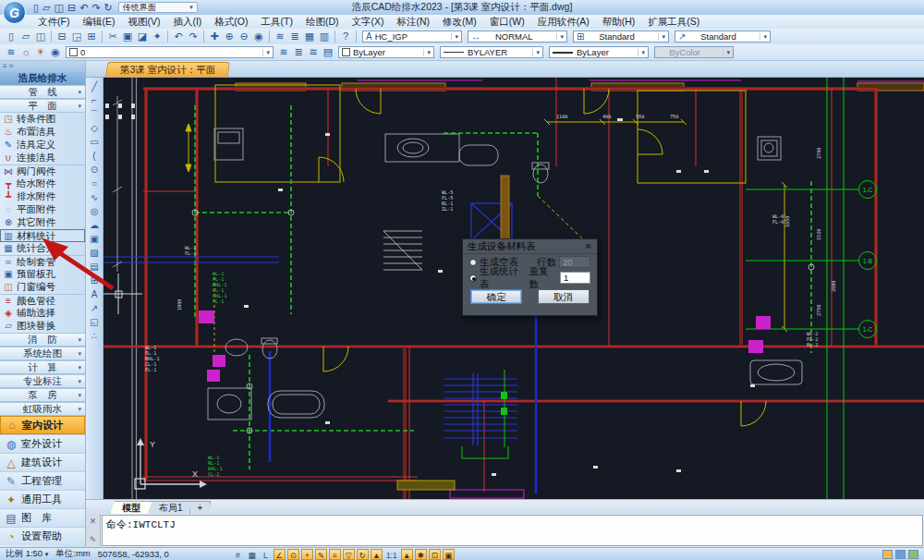  What do you see at coordinates (55, 52) in the screenshot?
I see `lock-icon: ◉` at bounding box center [55, 52].